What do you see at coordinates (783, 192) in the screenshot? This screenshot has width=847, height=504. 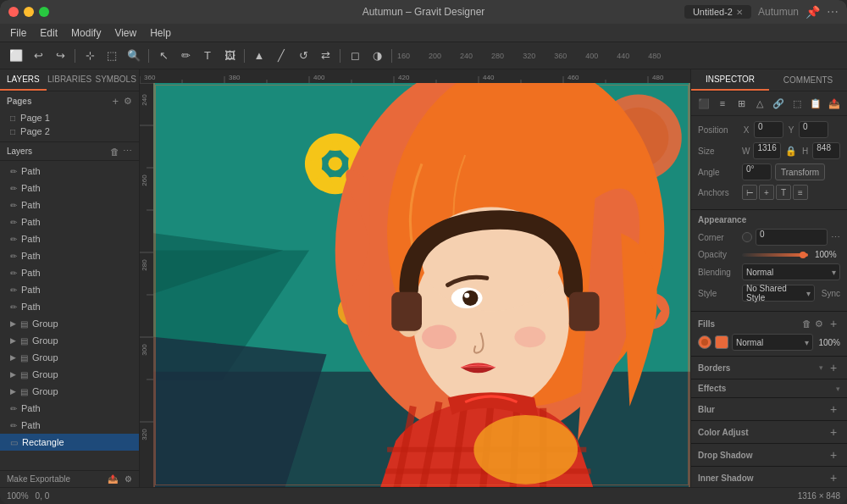 I see `anchor-tr: T` at bounding box center [783, 192].